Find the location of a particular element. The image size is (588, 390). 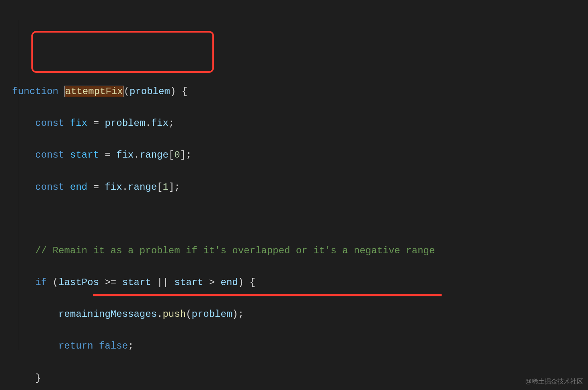

code-line: const end = fix.range[1]; is located at coordinates (300, 187).